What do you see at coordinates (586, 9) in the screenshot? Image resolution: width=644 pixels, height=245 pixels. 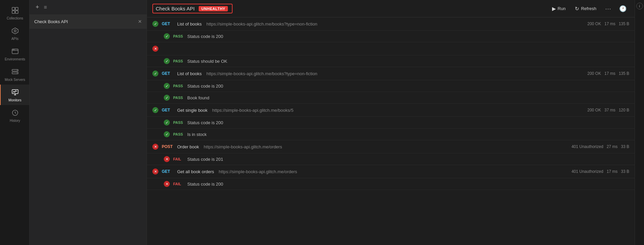 I see `refresh-button: ↻ Refresh` at bounding box center [586, 9].